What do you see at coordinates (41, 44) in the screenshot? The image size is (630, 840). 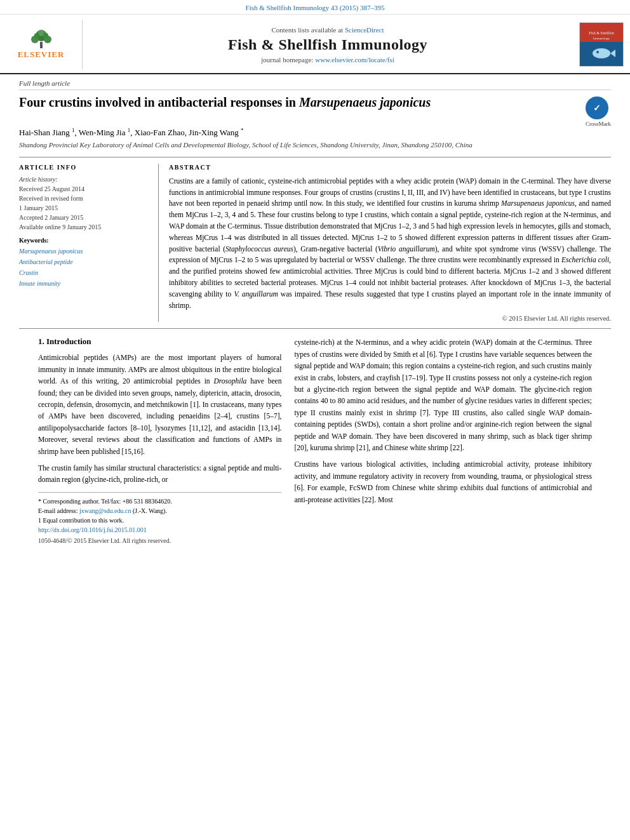 I see `elsevier-logo-area: ELSEVIER` at bounding box center [41, 44].